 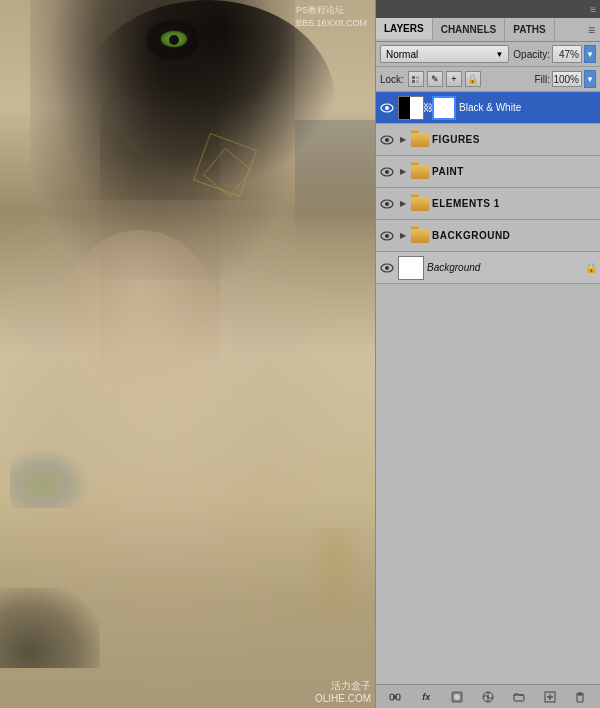 What do you see at coordinates (387, 204) in the screenshot?
I see `eye-icon-elements1` at bounding box center [387, 204].